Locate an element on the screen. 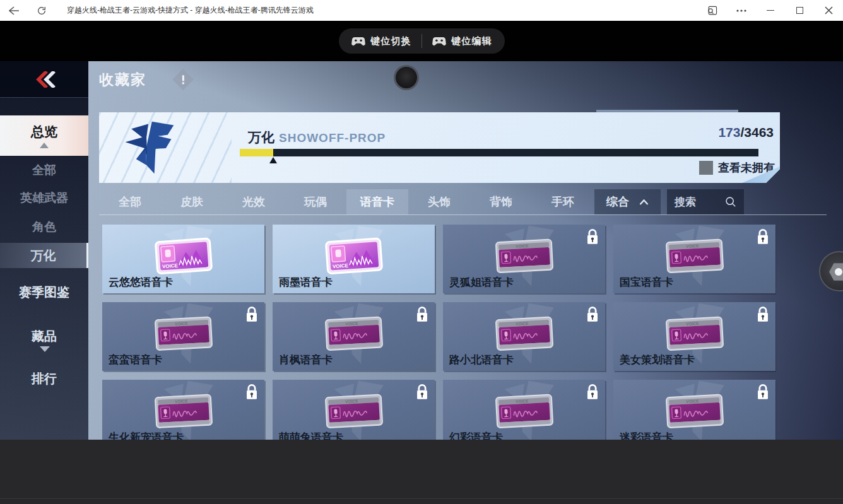  search-label: 搜索 is located at coordinates (685, 202).